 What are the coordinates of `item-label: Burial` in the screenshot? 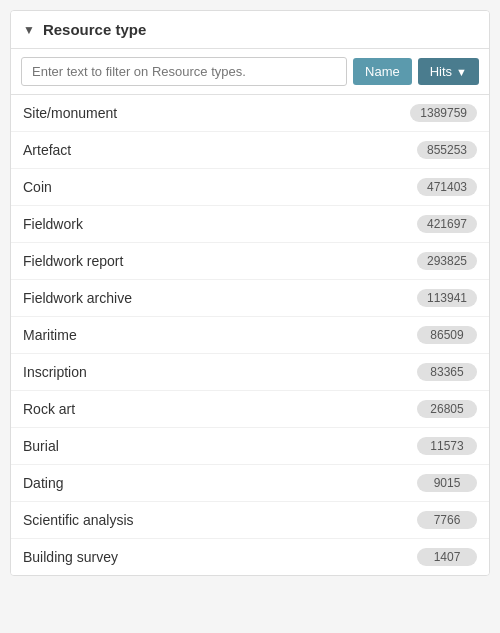 It's located at (41, 446).